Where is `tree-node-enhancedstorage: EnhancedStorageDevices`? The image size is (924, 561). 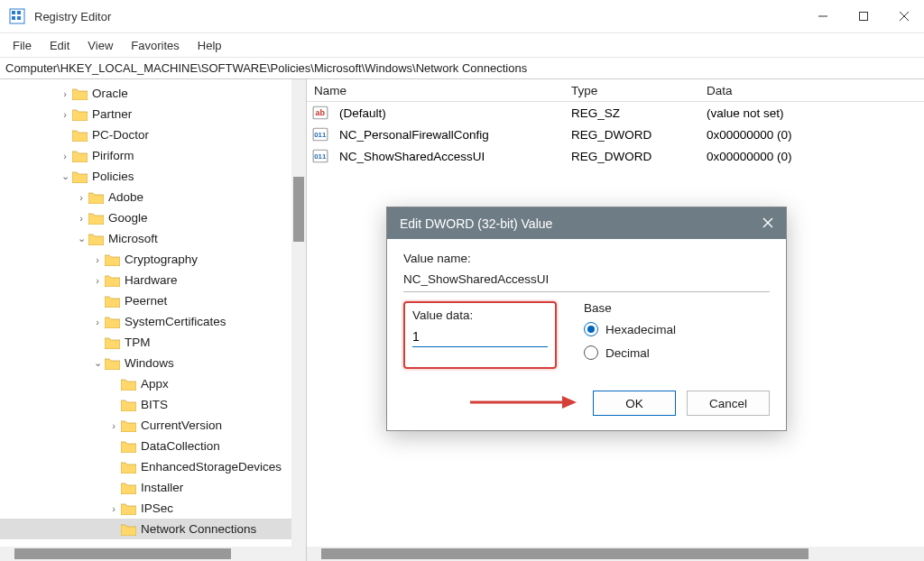
tree-node-enhancedstorage: EnhancedStorageDevices is located at coordinates (153, 467).